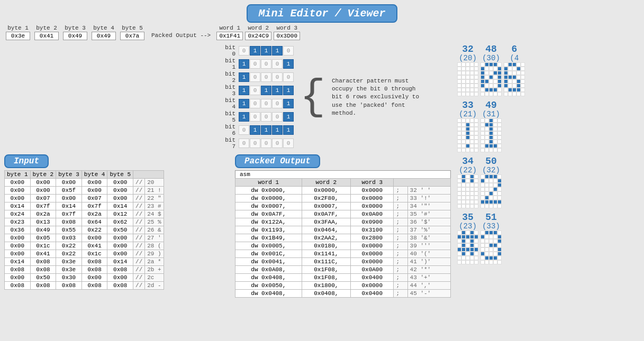 Image resolution: width=644 pixels, height=341 pixels. What do you see at coordinates (277, 117) in the screenshot?
I see `bit-cell-5-3: 0` at bounding box center [277, 117].